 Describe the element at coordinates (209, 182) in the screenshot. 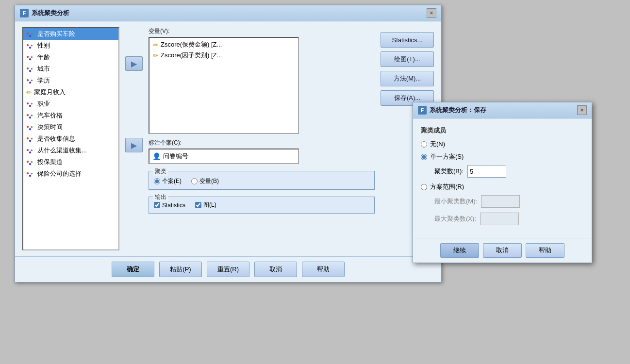

I see `cluster-variable-label: 变量(B)` at that location.